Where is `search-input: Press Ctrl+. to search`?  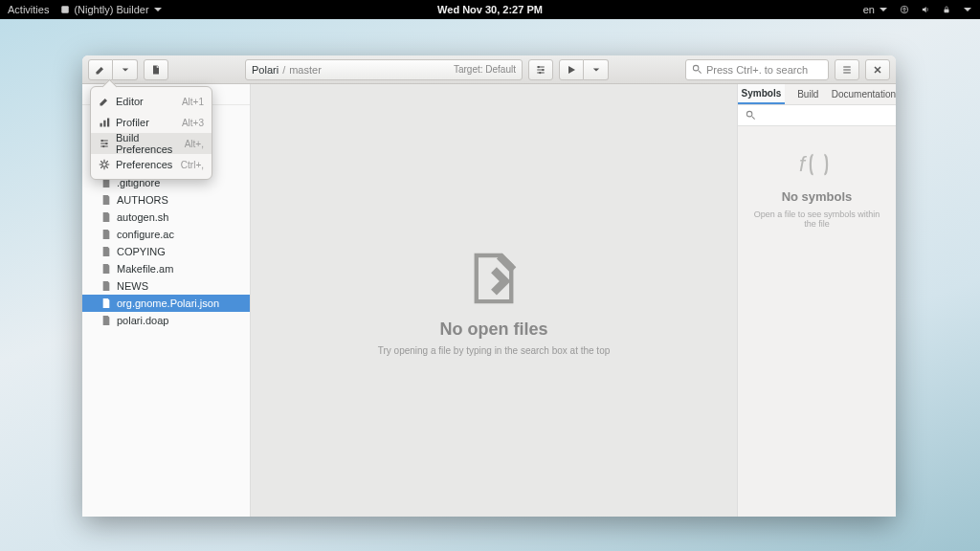
search-input: Press Ctrl+. to search is located at coordinates (757, 70).